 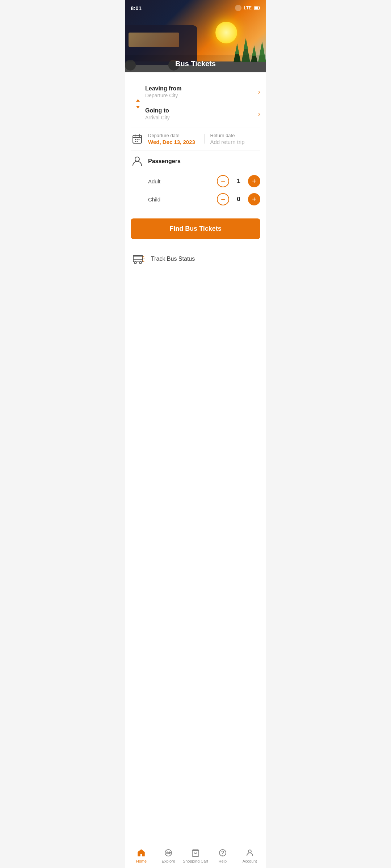 I want to click on nav-item-cart: Shopping Cart, so click(x=196, y=856).